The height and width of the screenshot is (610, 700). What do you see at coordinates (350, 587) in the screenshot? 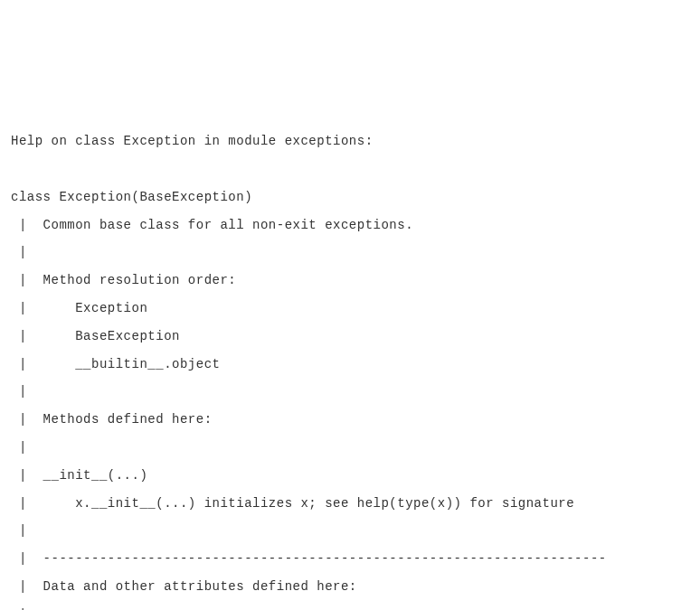
I see `help-line: | Data and other attributes defined here…` at bounding box center [350, 587].